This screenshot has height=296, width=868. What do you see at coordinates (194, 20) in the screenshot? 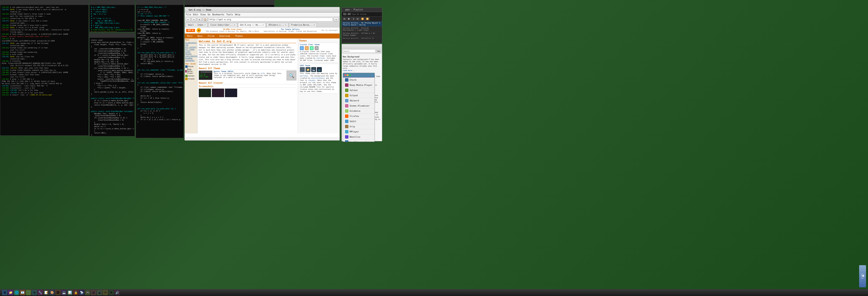
I see `forward-button: →` at bounding box center [194, 20].